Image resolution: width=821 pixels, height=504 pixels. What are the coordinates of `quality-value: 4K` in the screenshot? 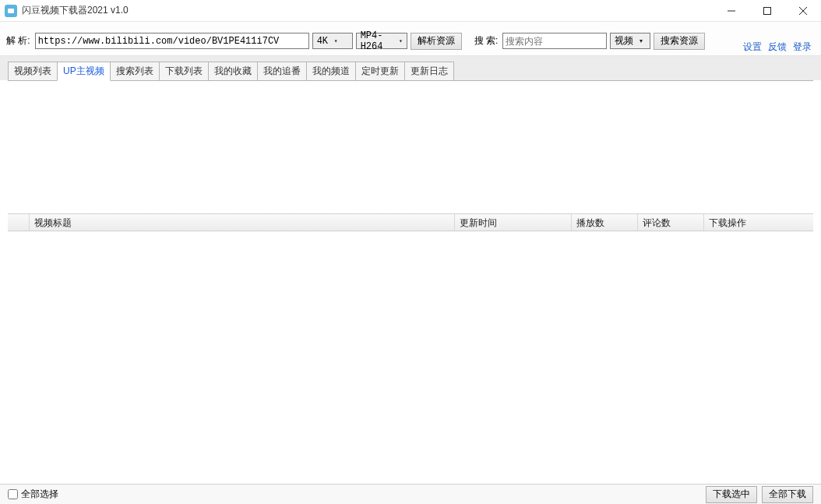 It's located at (322, 41).